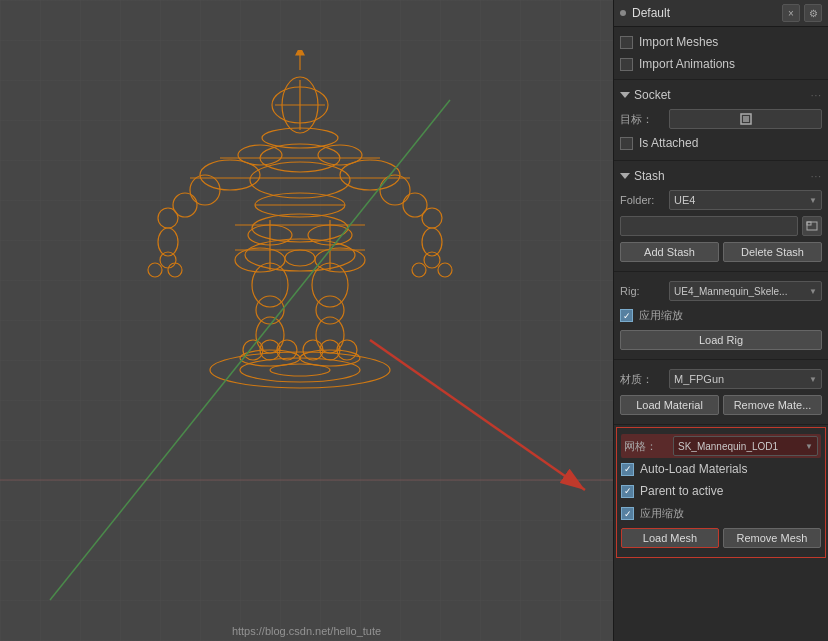 This screenshot has height=641, width=828. Describe the element at coordinates (746, 291) in the screenshot. I see `rig-dropdown: UE4_Mannequin_Skele... ▼` at that location.